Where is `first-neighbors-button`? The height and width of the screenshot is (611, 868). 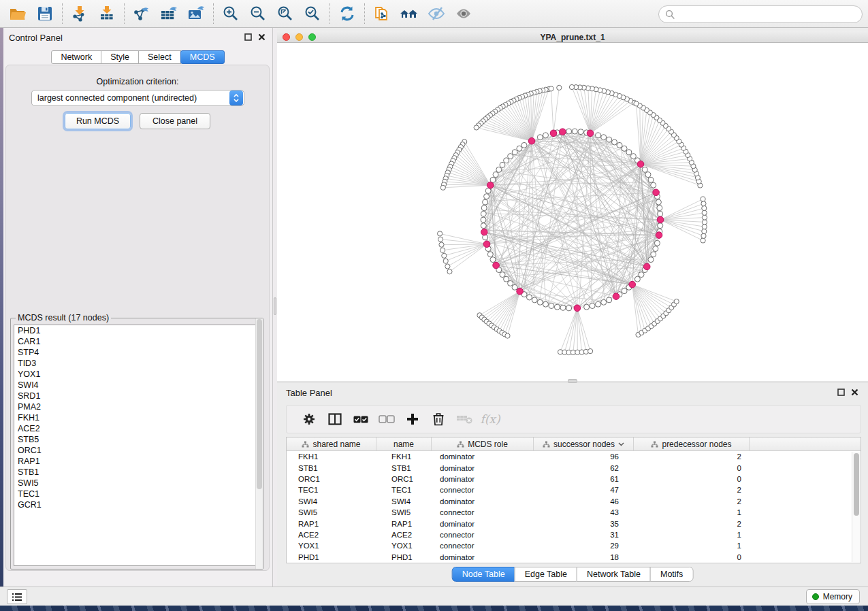 first-neighbors-button is located at coordinates (409, 14).